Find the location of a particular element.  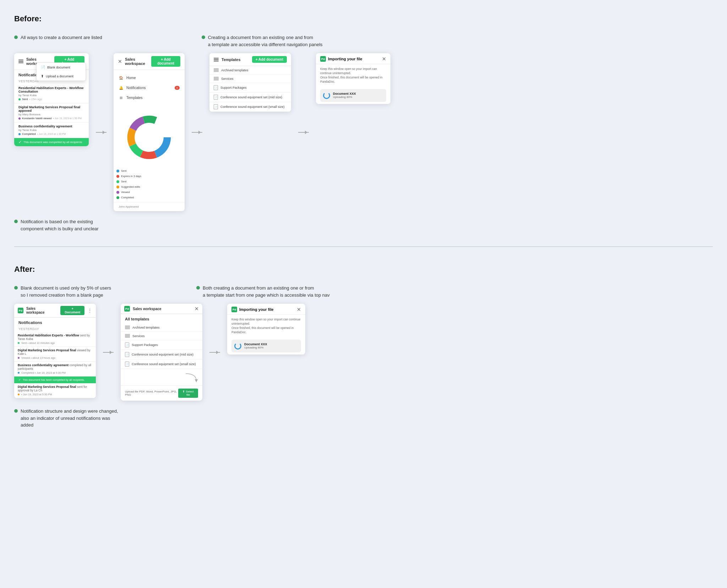

mockup1-container: Sales workspace + Add document Notificat… is located at coordinates (51, 100).